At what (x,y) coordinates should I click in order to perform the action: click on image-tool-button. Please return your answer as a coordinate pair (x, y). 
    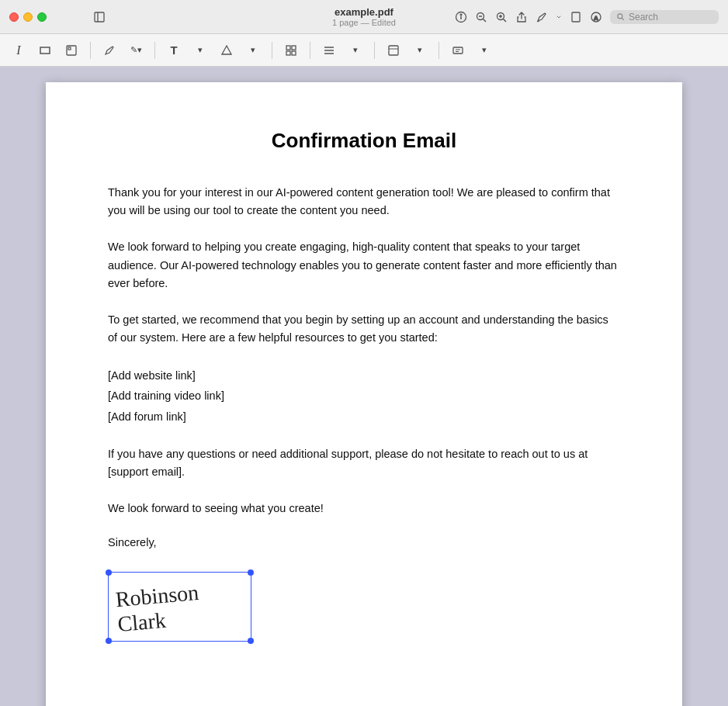
    Looking at the image, I should click on (71, 50).